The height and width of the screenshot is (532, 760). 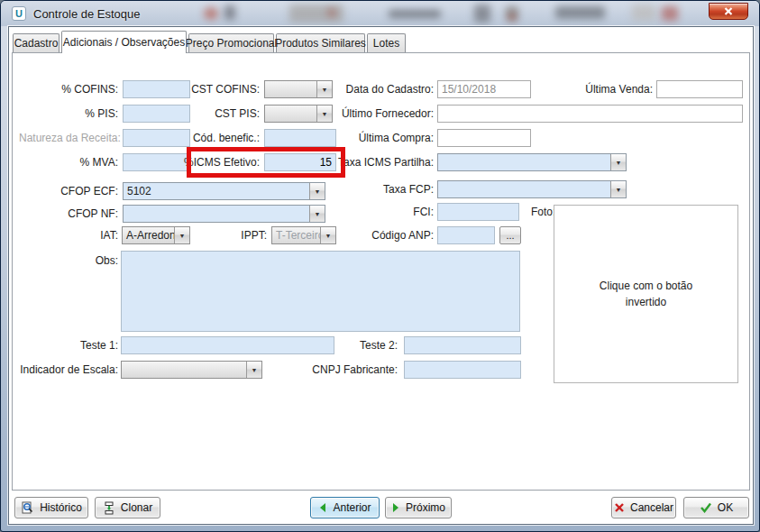 I want to click on ultima-venda-input, so click(x=700, y=89).